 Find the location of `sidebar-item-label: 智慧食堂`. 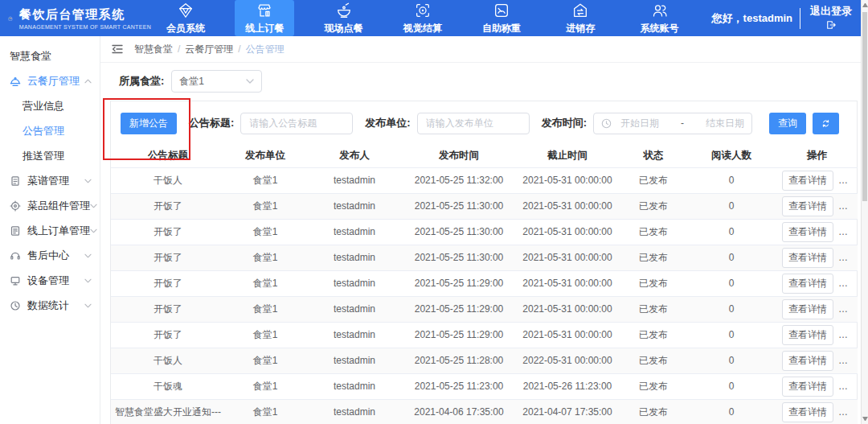

sidebar-item-label: 智慧食堂 is located at coordinates (31, 56).